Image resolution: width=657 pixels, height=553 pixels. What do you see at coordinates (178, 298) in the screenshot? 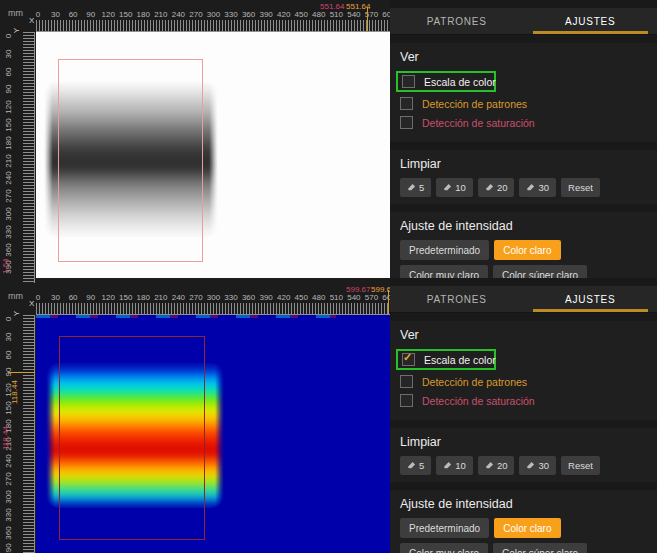
I see `x-tick-label: 240` at bounding box center [178, 298].